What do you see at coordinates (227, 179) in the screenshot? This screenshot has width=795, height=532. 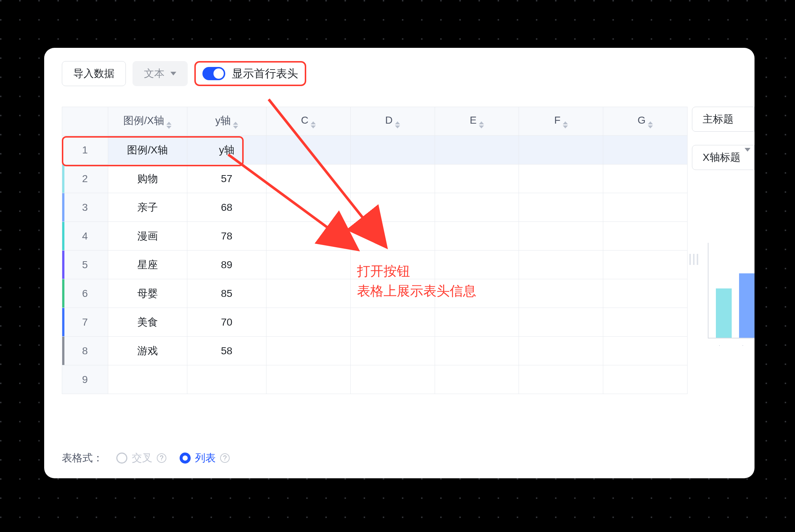 I see `table-cell: 57` at bounding box center [227, 179].